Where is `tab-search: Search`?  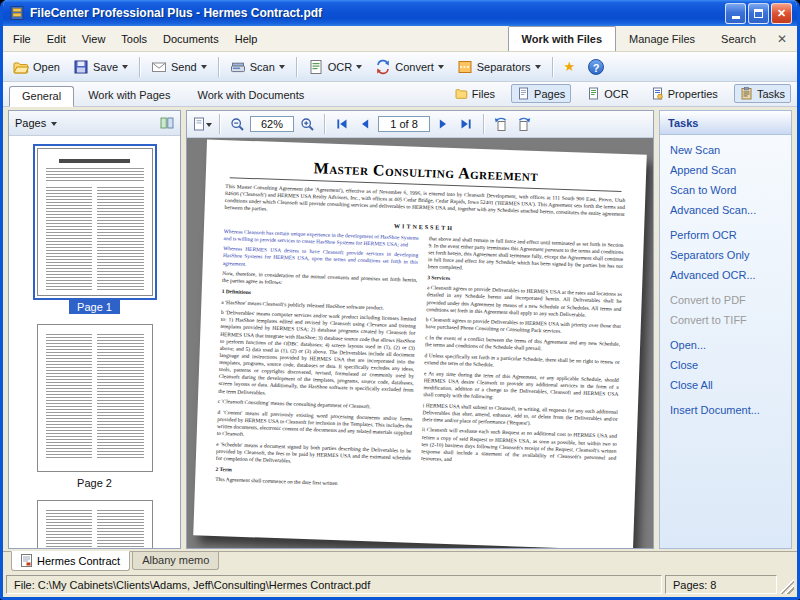 tab-search: Search is located at coordinates (738, 38).